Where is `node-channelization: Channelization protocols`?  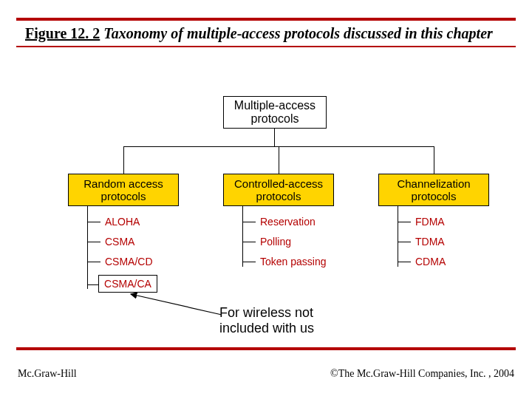
node-channelization: Channelization protocols is located at coordinates (434, 190).